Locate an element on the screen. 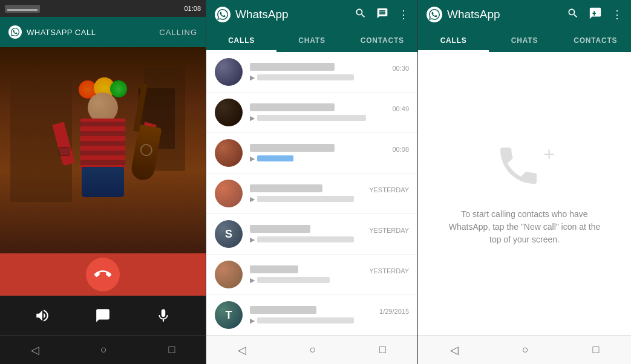 This screenshot has width=631, height=364. speaker-button is located at coordinates (42, 316).